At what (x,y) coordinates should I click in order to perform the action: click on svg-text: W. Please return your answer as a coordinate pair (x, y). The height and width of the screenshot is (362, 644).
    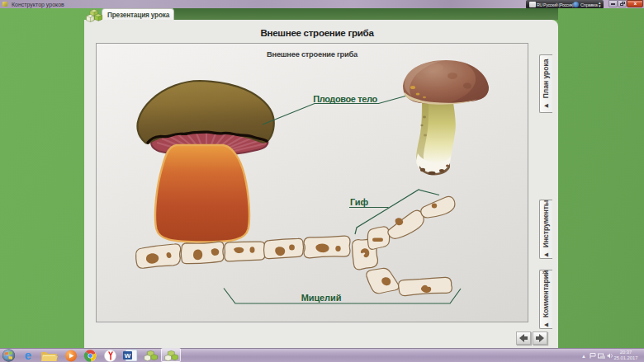
    Looking at the image, I should click on (128, 356).